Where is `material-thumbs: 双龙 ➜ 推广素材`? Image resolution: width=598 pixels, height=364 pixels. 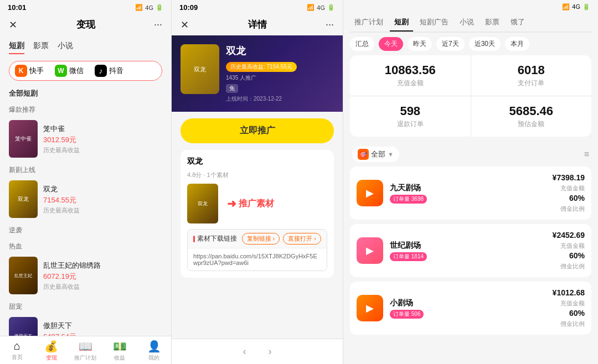 material-thumbs: 双龙 ➜ 推广素材 is located at coordinates (257, 204).